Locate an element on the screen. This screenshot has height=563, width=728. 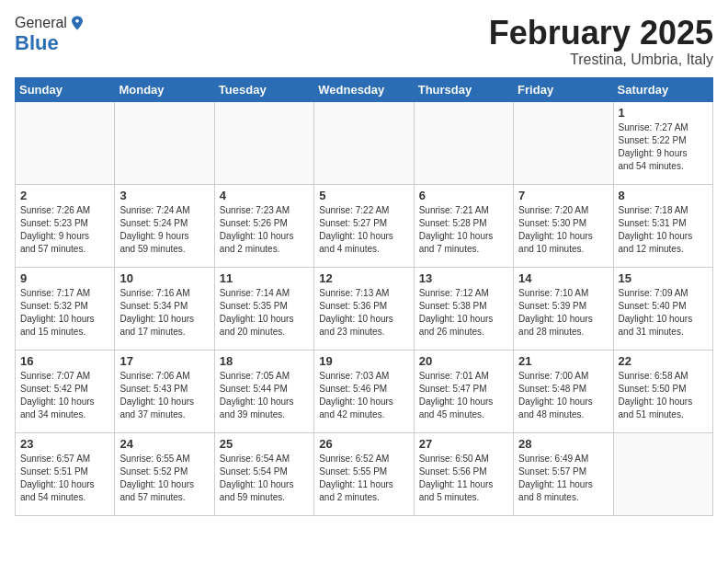
weekday-header-saturday: Saturday is located at coordinates (663, 89).